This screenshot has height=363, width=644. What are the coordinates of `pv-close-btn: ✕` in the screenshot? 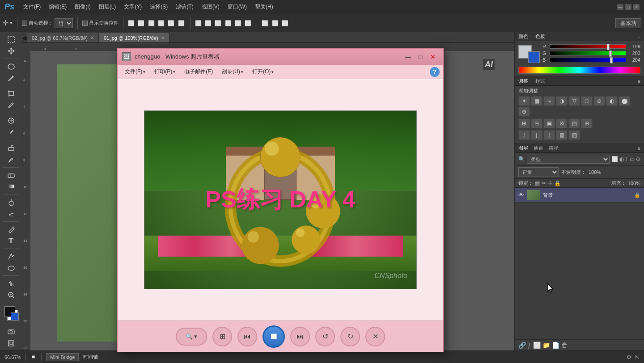 It's located at (433, 57).